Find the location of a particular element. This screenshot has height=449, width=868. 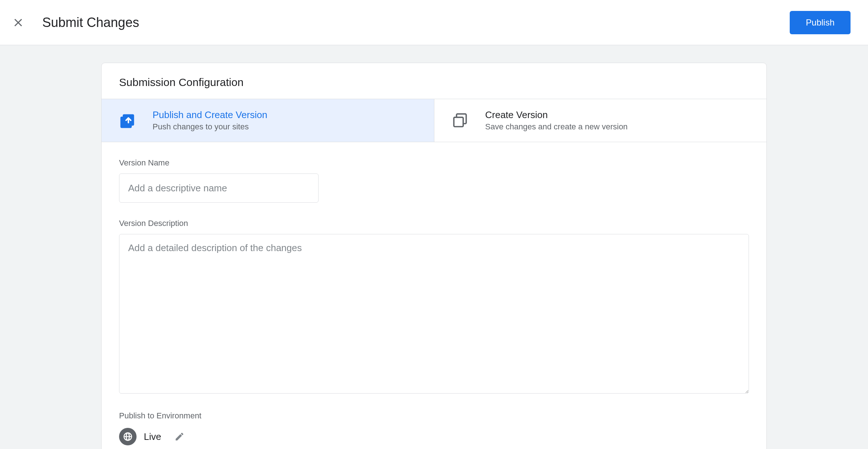

tab-title: Publish and Create Version is located at coordinates (210, 115).